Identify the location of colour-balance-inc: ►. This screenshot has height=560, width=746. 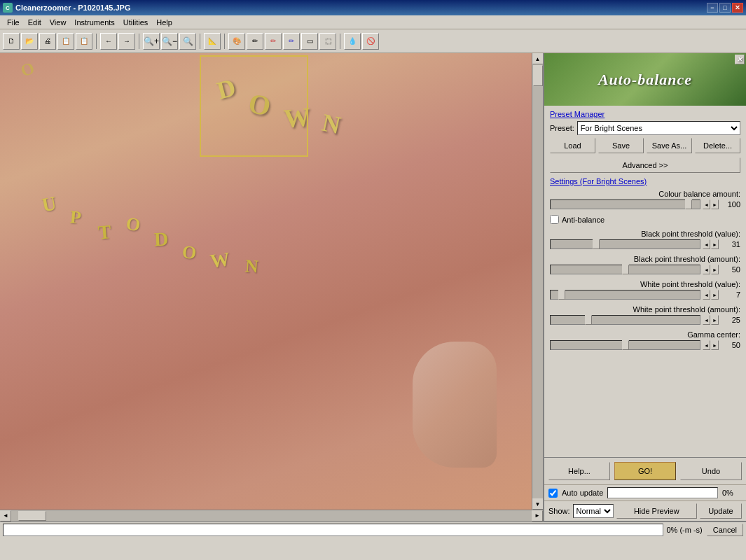
(714, 204).